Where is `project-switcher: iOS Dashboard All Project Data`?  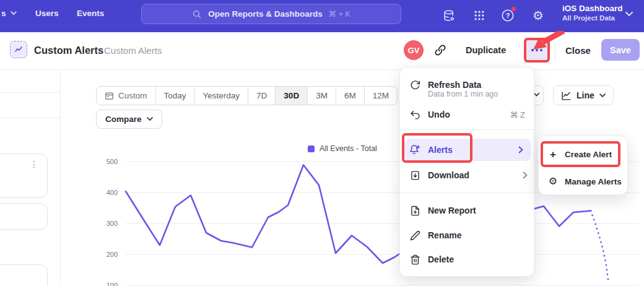 project-switcher: iOS Dashboard All Project Data is located at coordinates (593, 12).